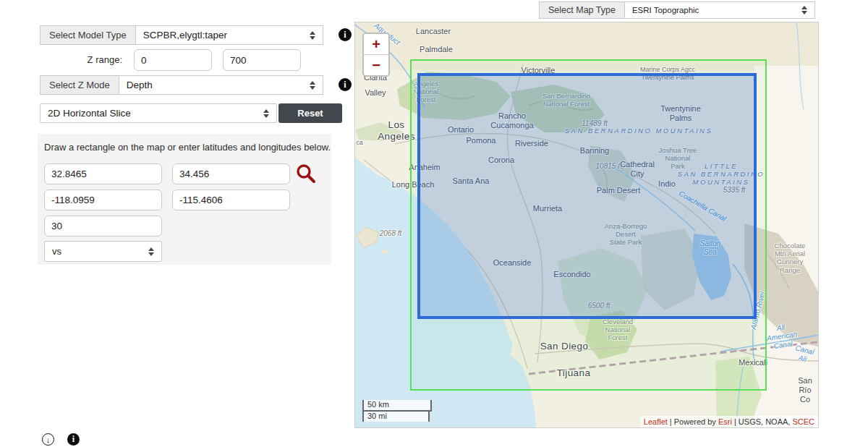  What do you see at coordinates (103, 200) in the screenshot?
I see `lon-min-input` at bounding box center [103, 200].